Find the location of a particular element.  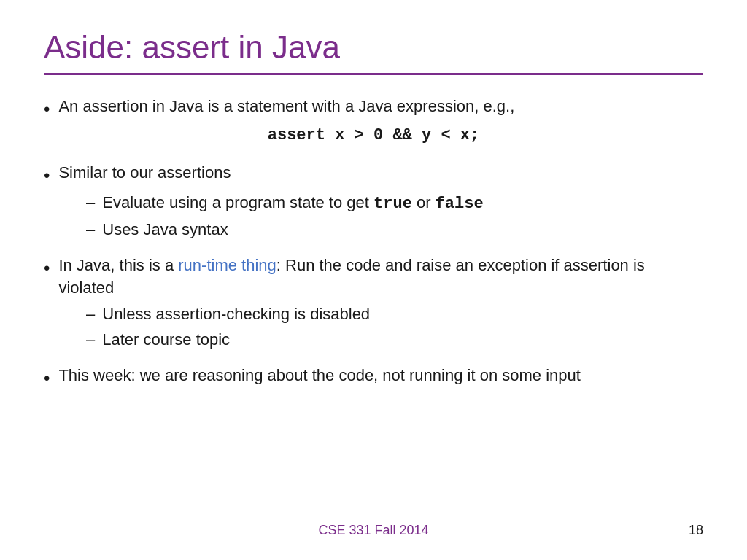

sub-dash-3-1: – is located at coordinates (90, 315).